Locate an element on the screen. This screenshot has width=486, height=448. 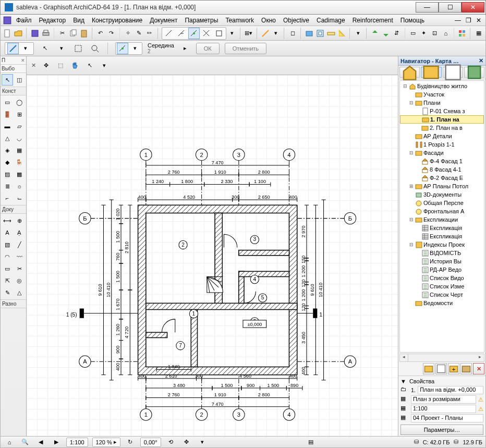
tree-item: Участок is located at coordinates (442, 94).